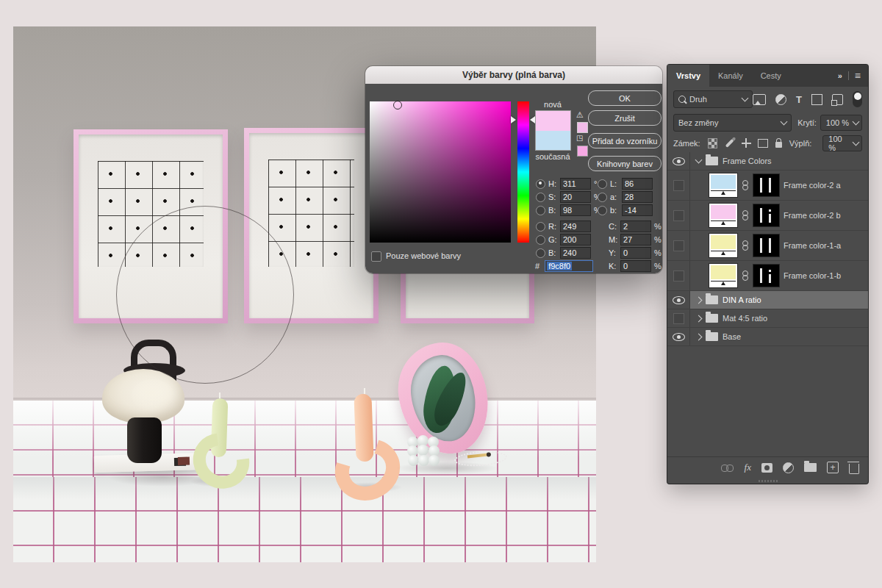 The height and width of the screenshot is (588, 882). I want to click on web-cube-icon: ◳, so click(579, 138).